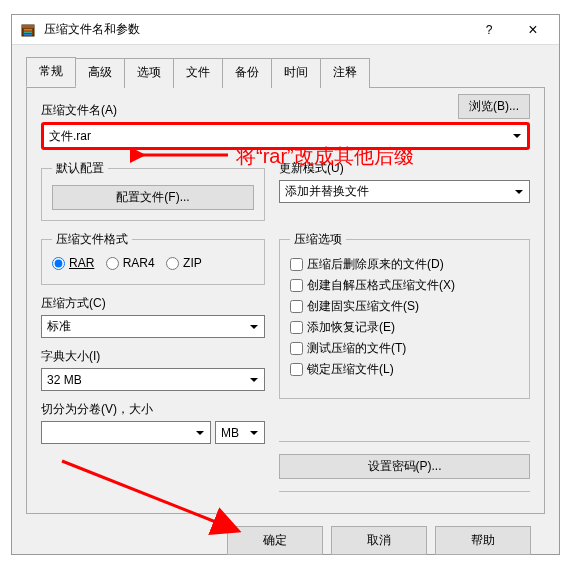 The height and width of the screenshot is (570, 572). Describe the element at coordinates (153, 380) in the screenshot. I see `dict-select: 32 MB` at that location.